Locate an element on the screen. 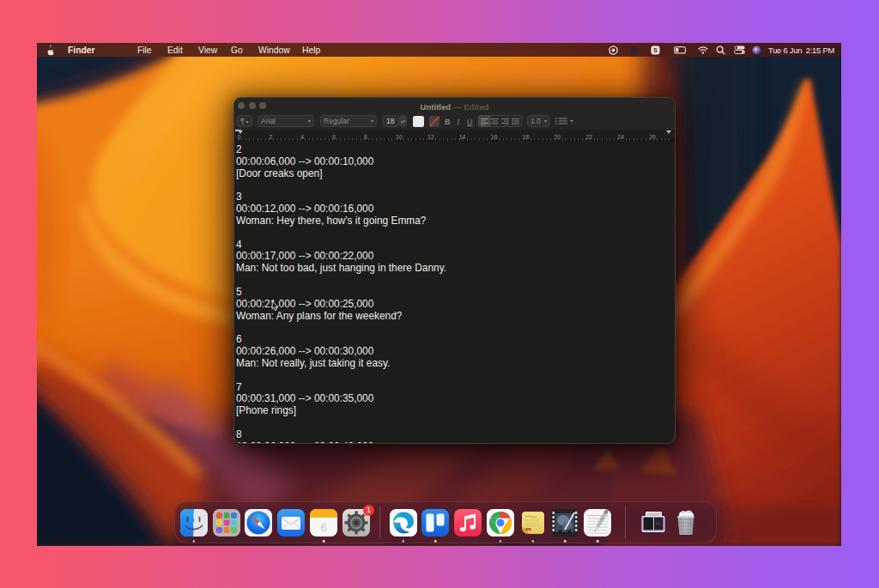 This screenshot has height=588, width=879. svg-text: S is located at coordinates (656, 50).